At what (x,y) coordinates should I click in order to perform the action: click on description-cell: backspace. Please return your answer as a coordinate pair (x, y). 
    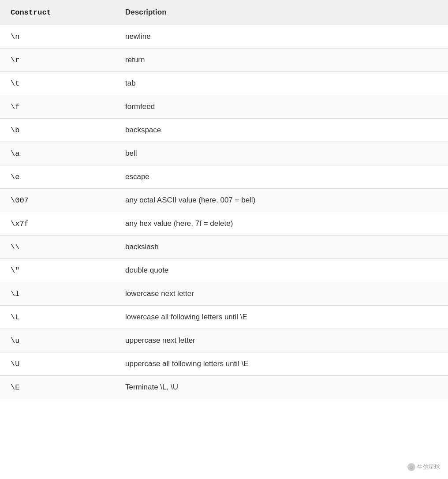
    Looking at the image, I should click on (281, 131).